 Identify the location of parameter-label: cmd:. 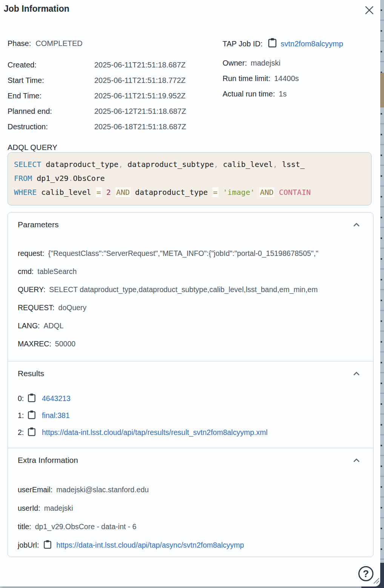
(26, 271).